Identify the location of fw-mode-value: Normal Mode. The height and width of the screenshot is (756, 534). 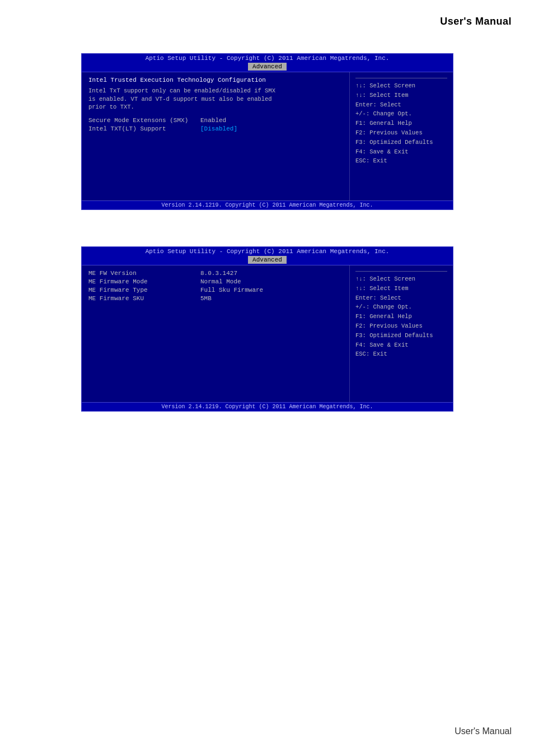
(221, 282).